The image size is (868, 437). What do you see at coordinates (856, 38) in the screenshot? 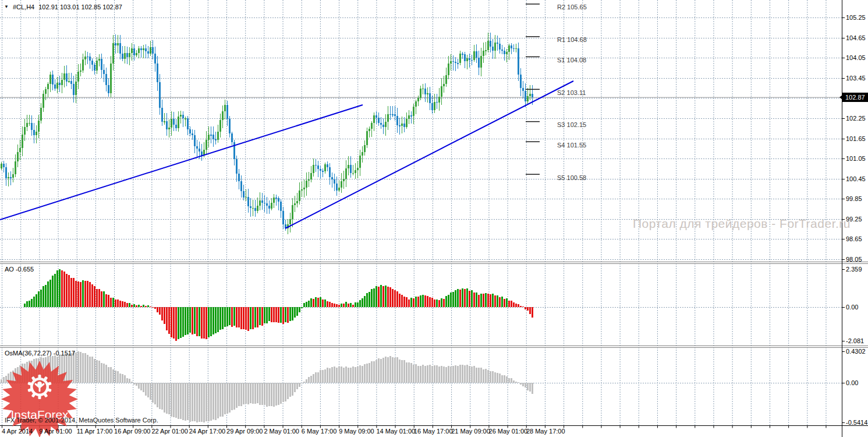
I see `axis-tick-label: 104.65` at bounding box center [856, 38].